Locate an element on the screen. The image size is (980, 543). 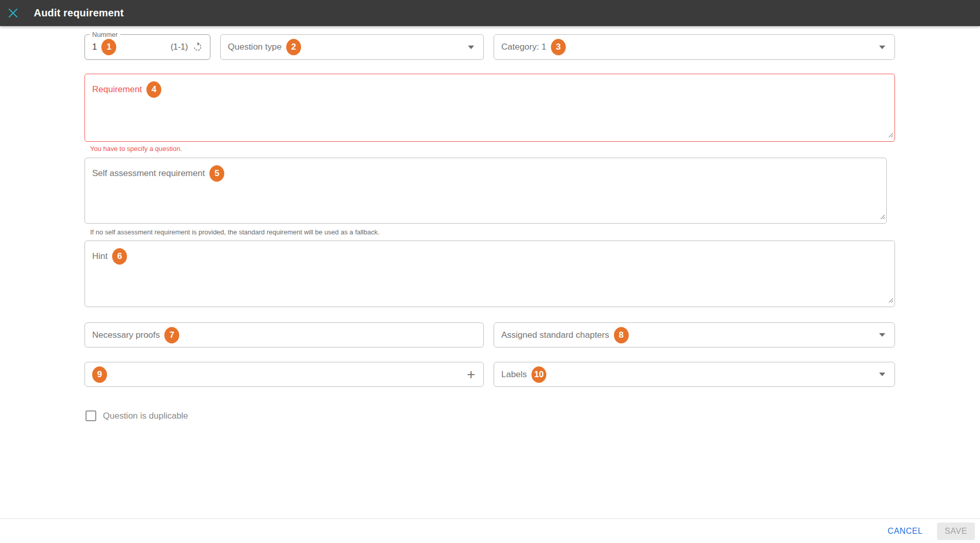
category-label: Category: 1 is located at coordinates (524, 47).